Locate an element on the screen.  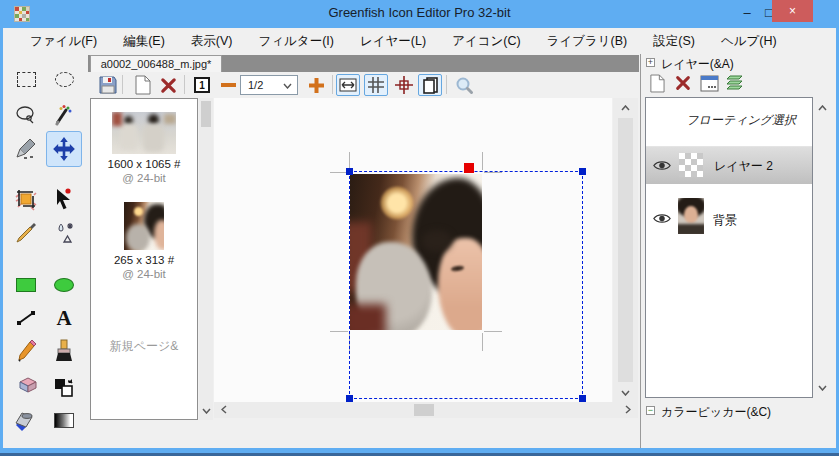
menu-filter: フィルター(I) is located at coordinates (296, 42).